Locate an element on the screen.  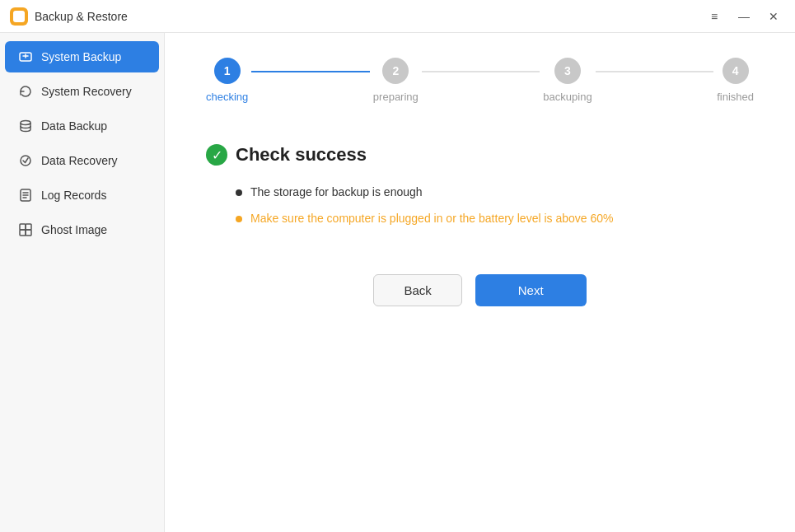
check-items-list: The storage for backup is enough Make su… is located at coordinates (494, 205).